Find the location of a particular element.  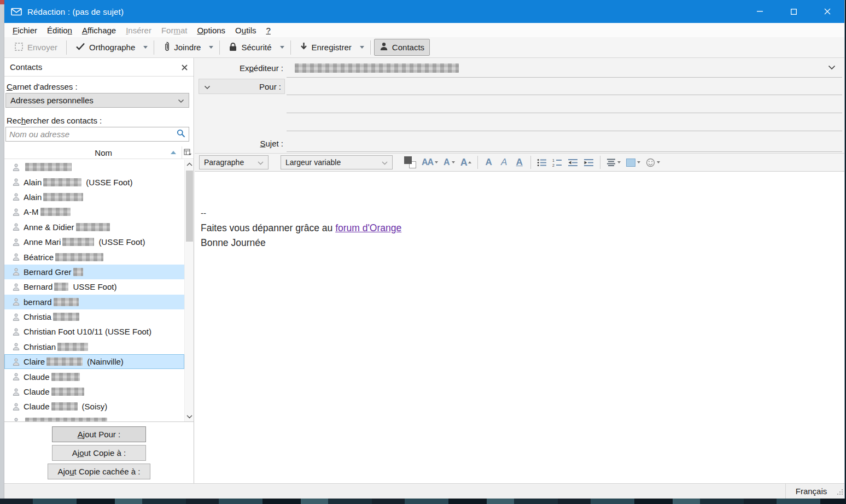

spellcheck-dropdown is located at coordinates (145, 48).